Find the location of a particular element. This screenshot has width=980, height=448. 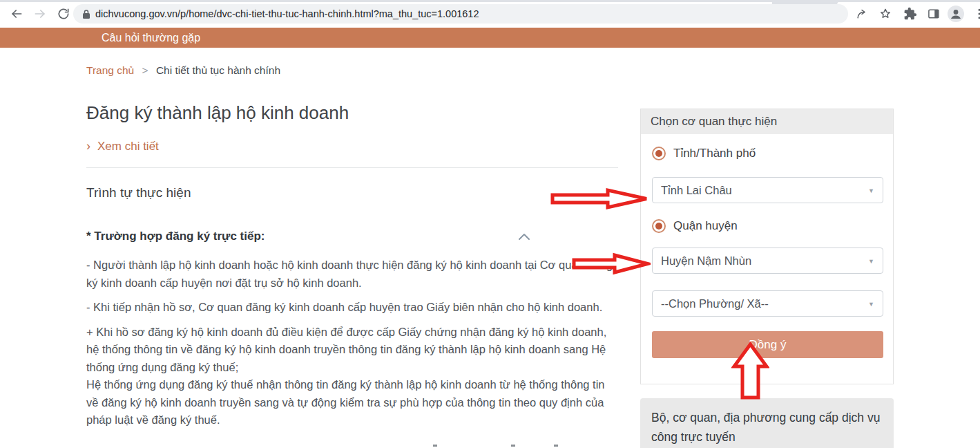

agree-button: Đồng ý is located at coordinates (768, 344).